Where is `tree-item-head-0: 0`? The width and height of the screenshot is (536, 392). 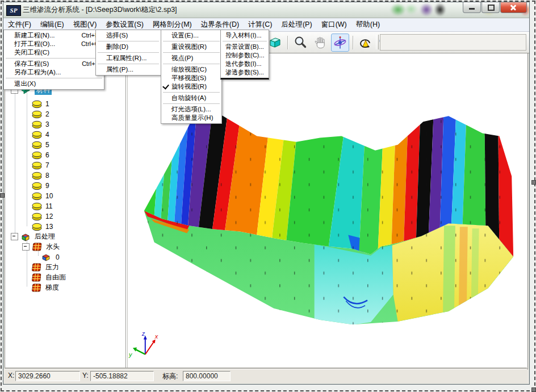 tree-item-head-0: 0 is located at coordinates (51, 257).